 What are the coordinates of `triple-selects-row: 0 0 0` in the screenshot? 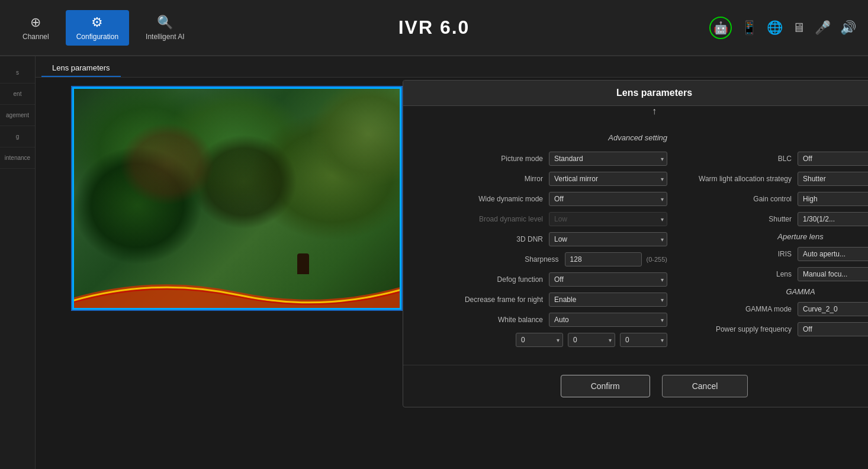 It's located at (591, 340).